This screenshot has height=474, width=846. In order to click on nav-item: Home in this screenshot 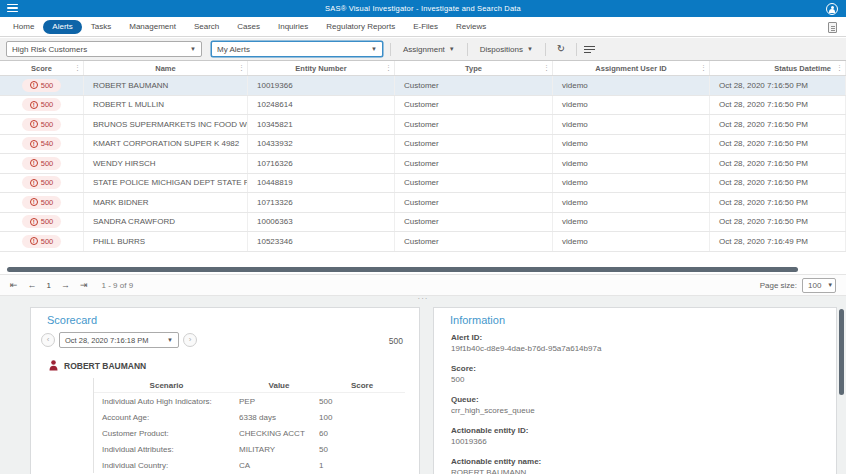, I will do `click(24, 26)`.